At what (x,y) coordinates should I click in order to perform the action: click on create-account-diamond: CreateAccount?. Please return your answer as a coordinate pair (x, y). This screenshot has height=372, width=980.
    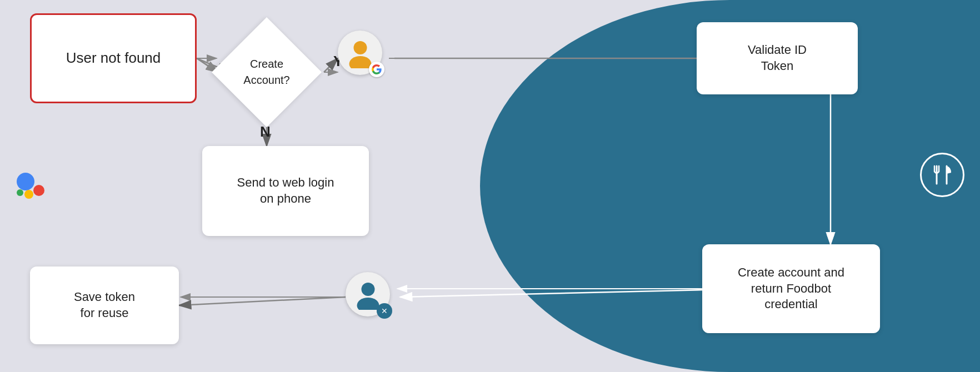
    Looking at the image, I should click on (267, 72).